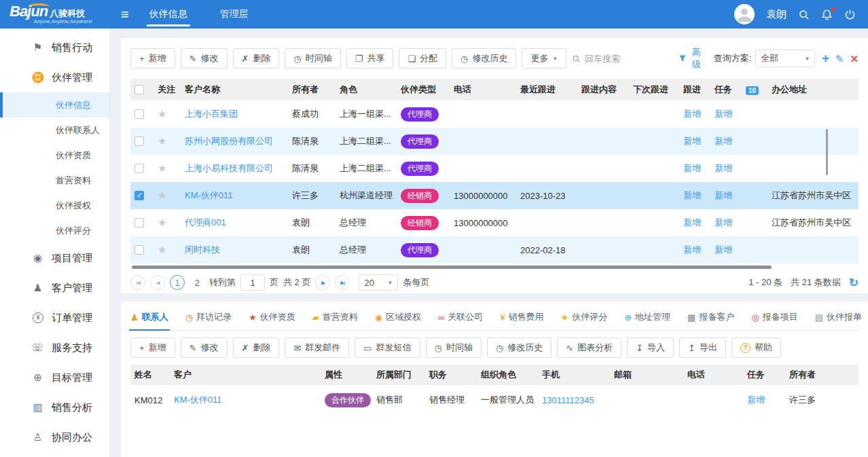  Describe the element at coordinates (785, 58) in the screenshot. I see `query-scheme-select: 全部 ▼` at that location.